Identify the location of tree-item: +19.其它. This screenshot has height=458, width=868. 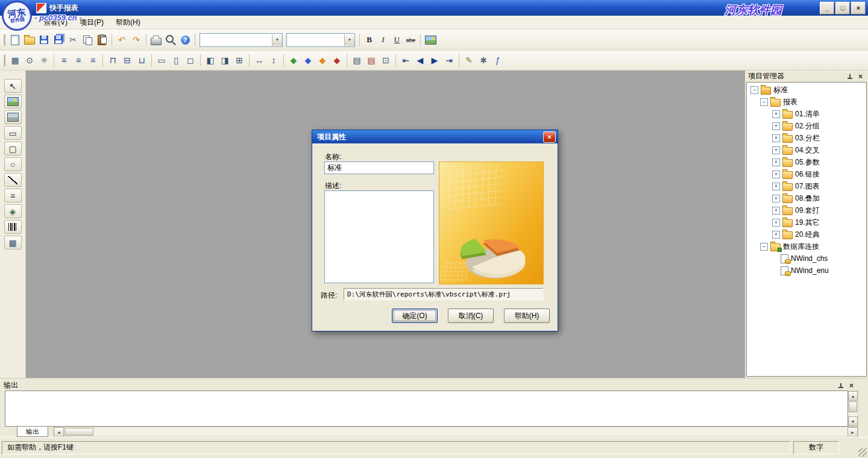
(807, 222).